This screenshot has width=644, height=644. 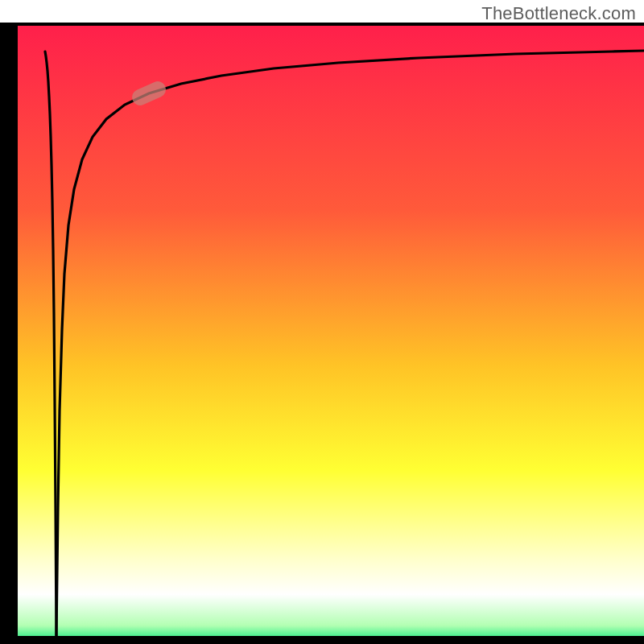 What do you see at coordinates (559, 14) in the screenshot?
I see `watermark-text: TheBottleneck.com` at bounding box center [559, 14].